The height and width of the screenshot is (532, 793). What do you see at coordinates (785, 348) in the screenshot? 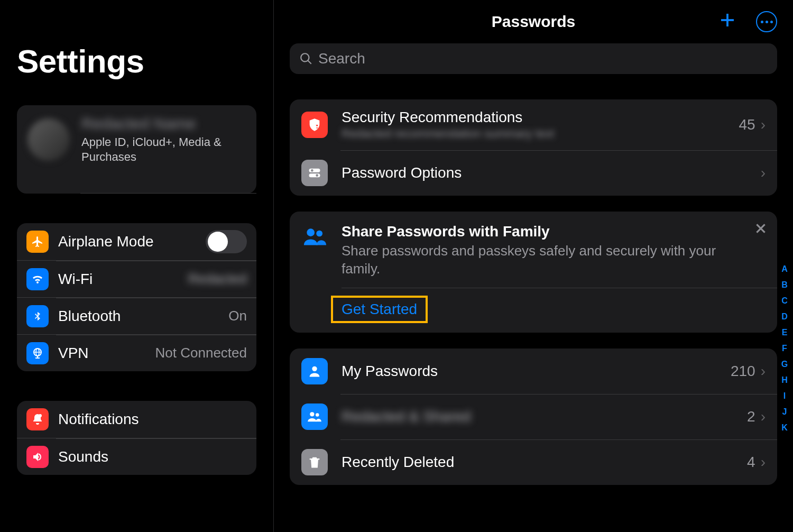
I see `alpha-index-letter: F` at bounding box center [785, 348].